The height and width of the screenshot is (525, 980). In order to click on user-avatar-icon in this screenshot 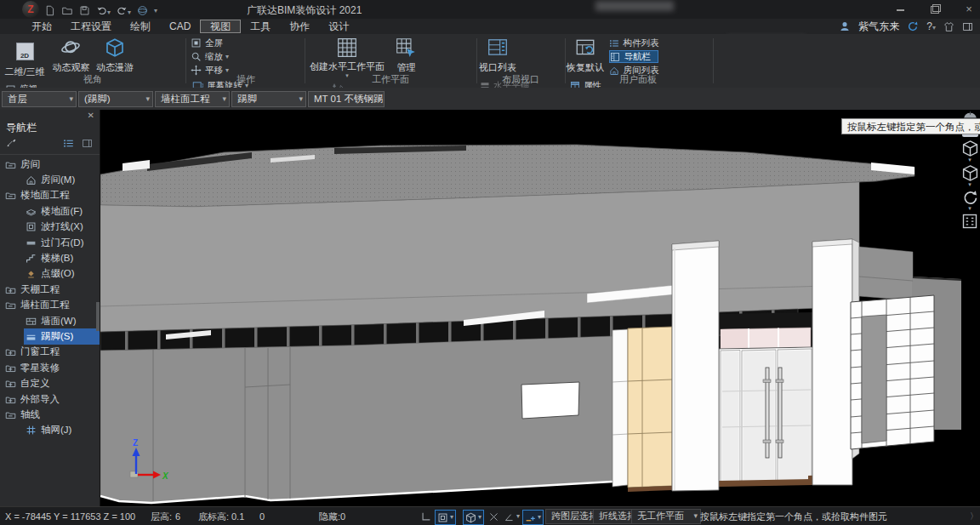, I will do `click(845, 26)`.